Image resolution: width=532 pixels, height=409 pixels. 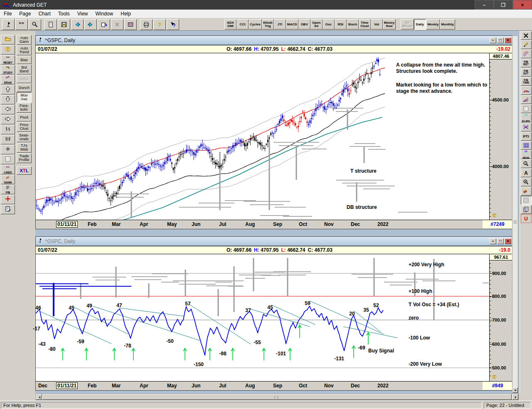 I want to click on gann-button: GANN, so click(x=8, y=180).